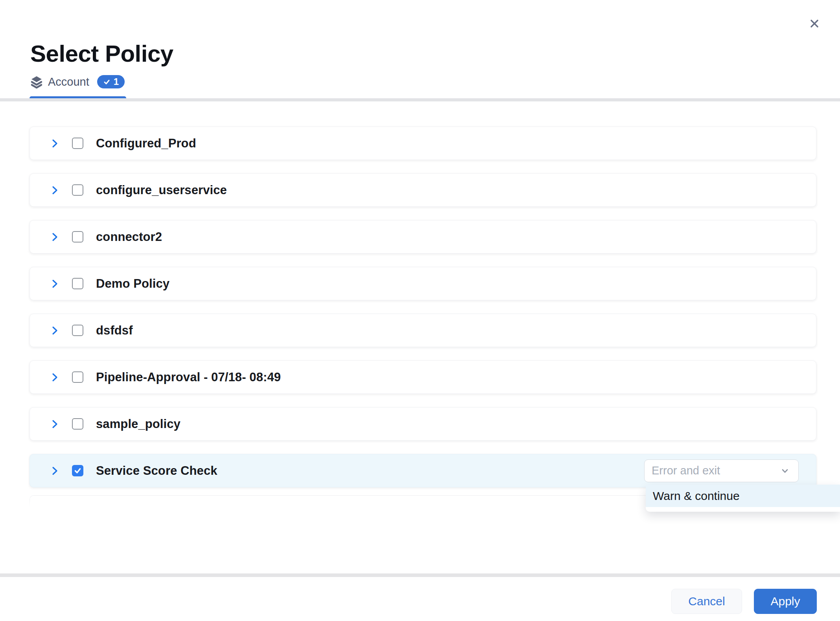  Describe the element at coordinates (107, 82) in the screenshot. I see `check-icon` at that location.